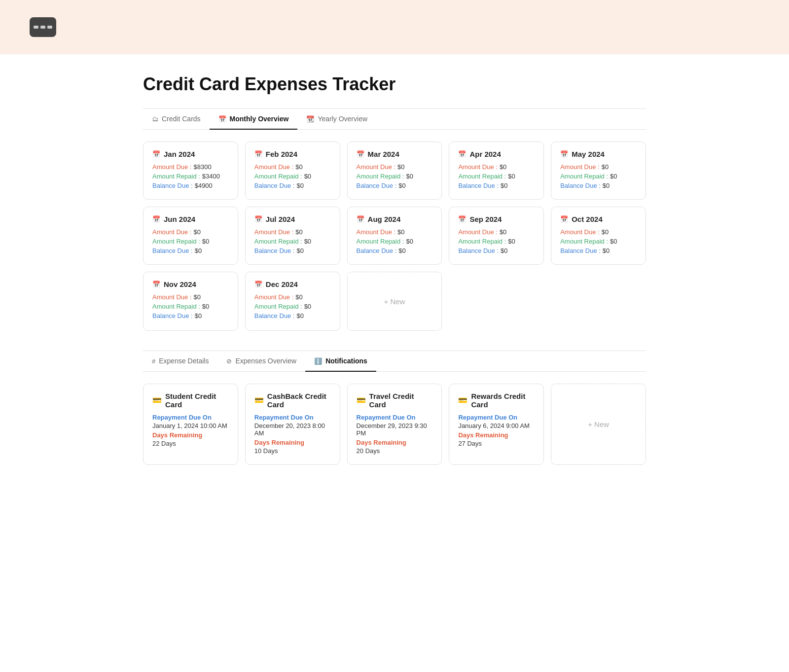  What do you see at coordinates (503, 400) in the screenshot?
I see `notif-card-name: Rewards Credit Card` at bounding box center [503, 400].